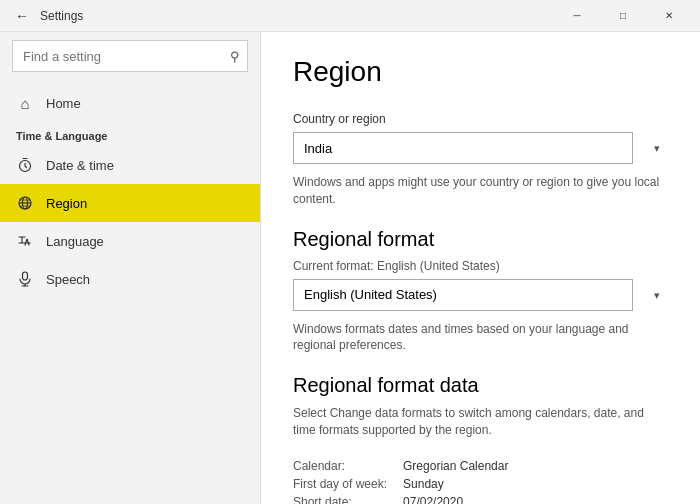  What do you see at coordinates (536, 500) in the screenshot?
I see `short-date-value: 07/02/2020` at bounding box center [536, 500].